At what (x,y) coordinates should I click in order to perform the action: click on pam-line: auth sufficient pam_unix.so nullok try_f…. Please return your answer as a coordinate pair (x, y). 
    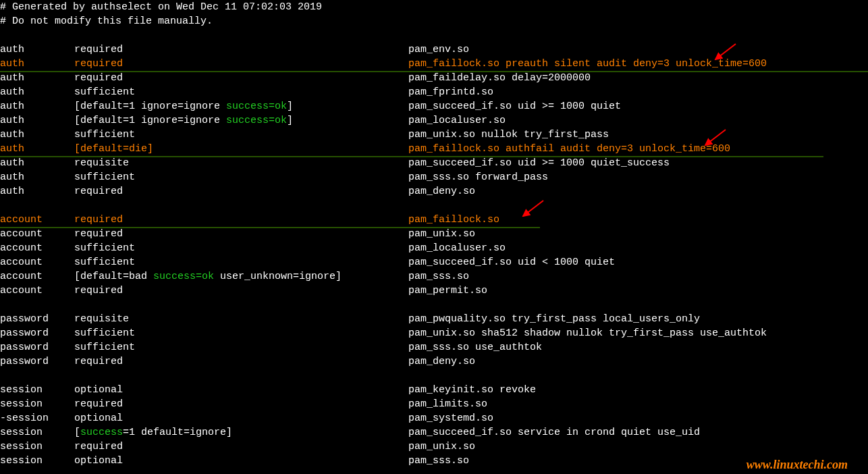
    Looking at the image, I should click on (434, 135).